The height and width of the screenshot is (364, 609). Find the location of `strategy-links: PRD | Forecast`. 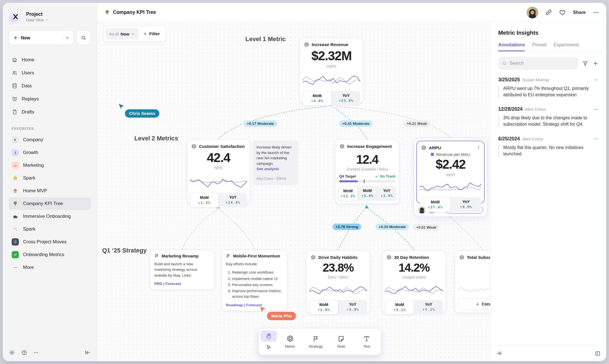

strategy-links: PRD | Forecast is located at coordinates (182, 284).